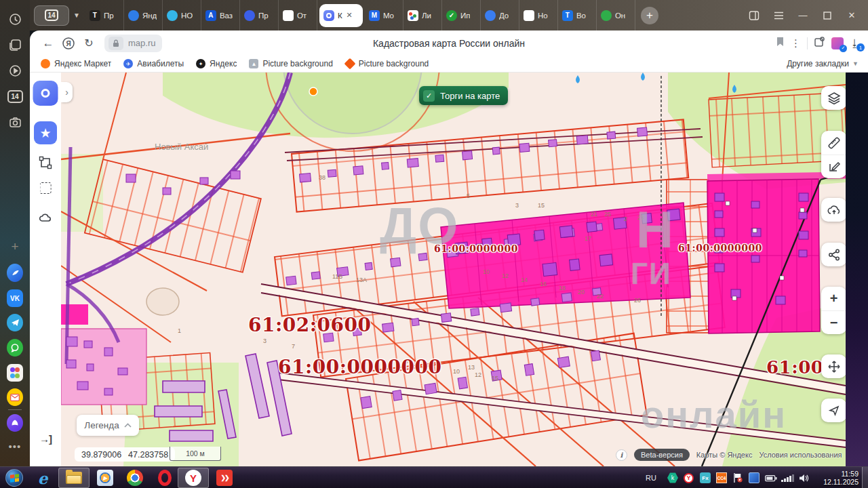 This screenshot has height=488, width=868. I want to click on address-bar: map.ru, so click(133, 43).